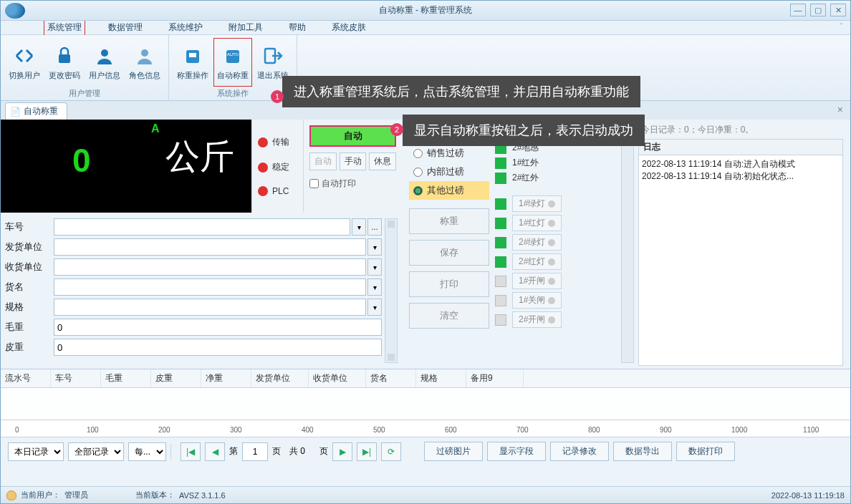  What do you see at coordinates (628, 244) in the screenshot?
I see `mid-scrollbar` at bounding box center [628, 244].